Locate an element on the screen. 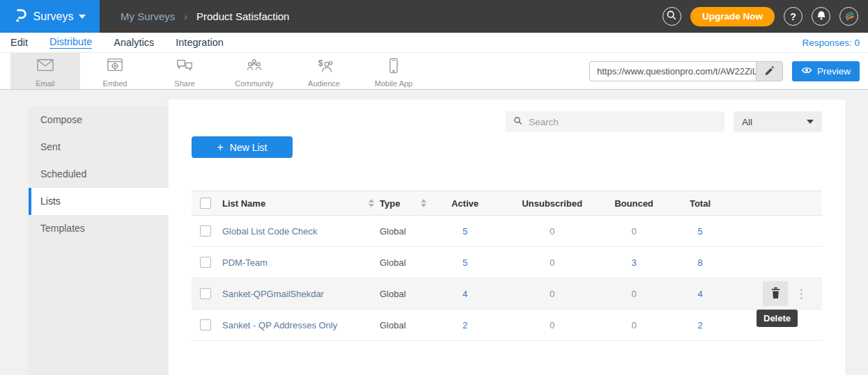 Image resolution: width=868 pixels, height=375 pixels. column-total: Total is located at coordinates (700, 203).